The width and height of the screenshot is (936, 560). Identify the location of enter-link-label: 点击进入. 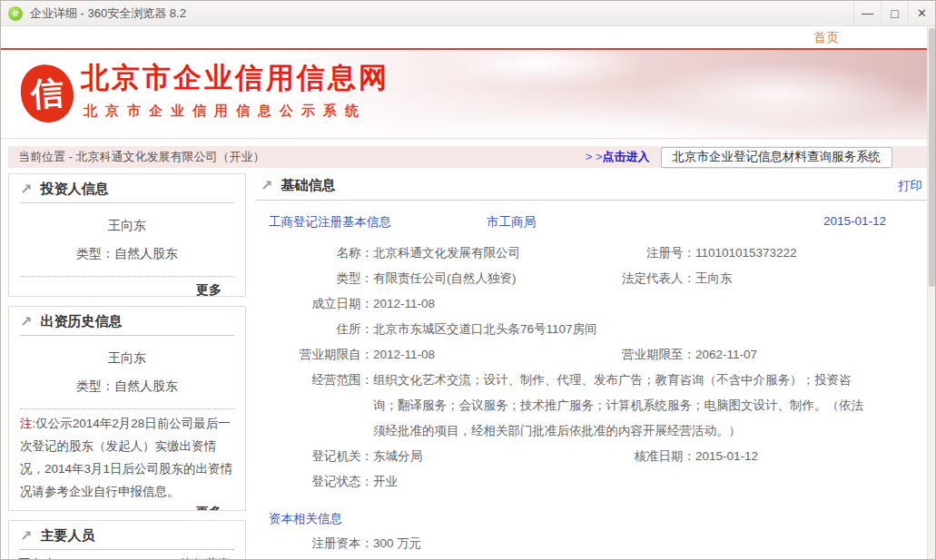
(626, 156).